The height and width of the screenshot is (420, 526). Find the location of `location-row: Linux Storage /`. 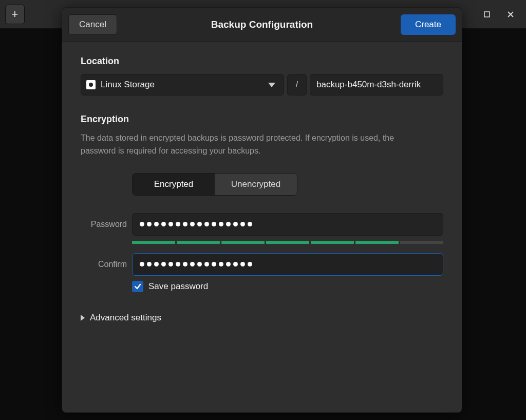

location-row: Linux Storage / is located at coordinates (262, 85).